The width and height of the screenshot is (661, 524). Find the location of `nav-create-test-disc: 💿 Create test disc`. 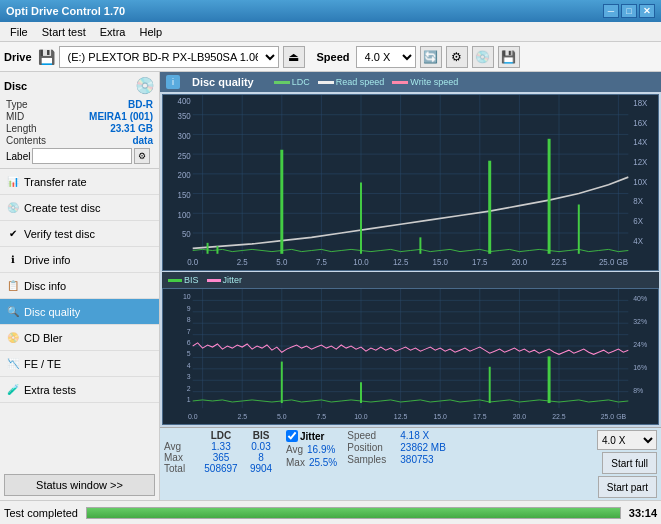

nav-create-test-disc: 💿 Create test disc is located at coordinates (80, 208).